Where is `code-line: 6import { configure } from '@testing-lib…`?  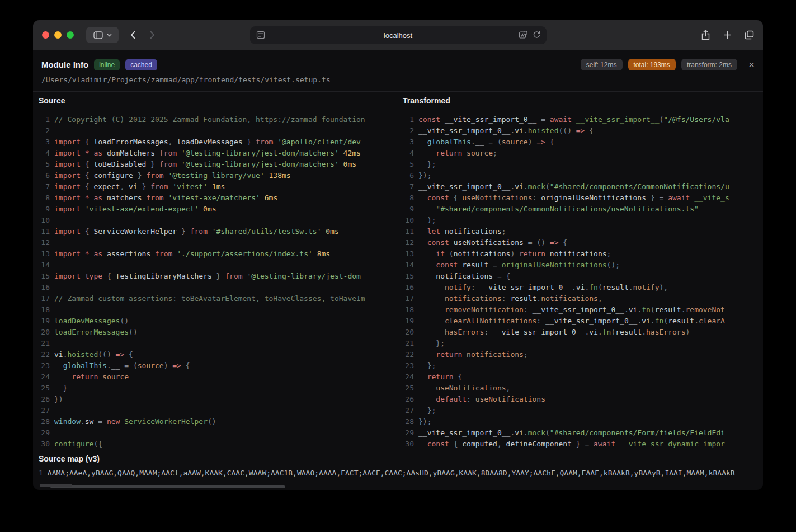 code-line: 6import { configure } from '@testing-lib… is located at coordinates (215, 176).